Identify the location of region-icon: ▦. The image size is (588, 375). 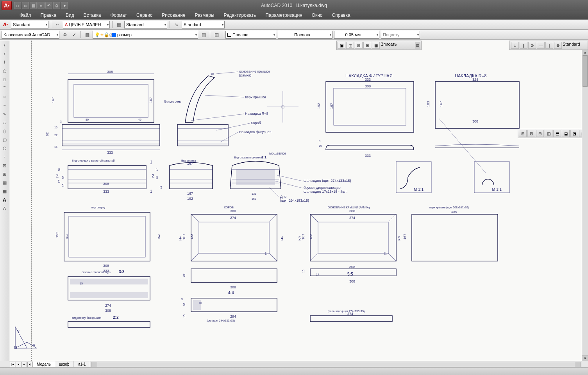
(5, 183).